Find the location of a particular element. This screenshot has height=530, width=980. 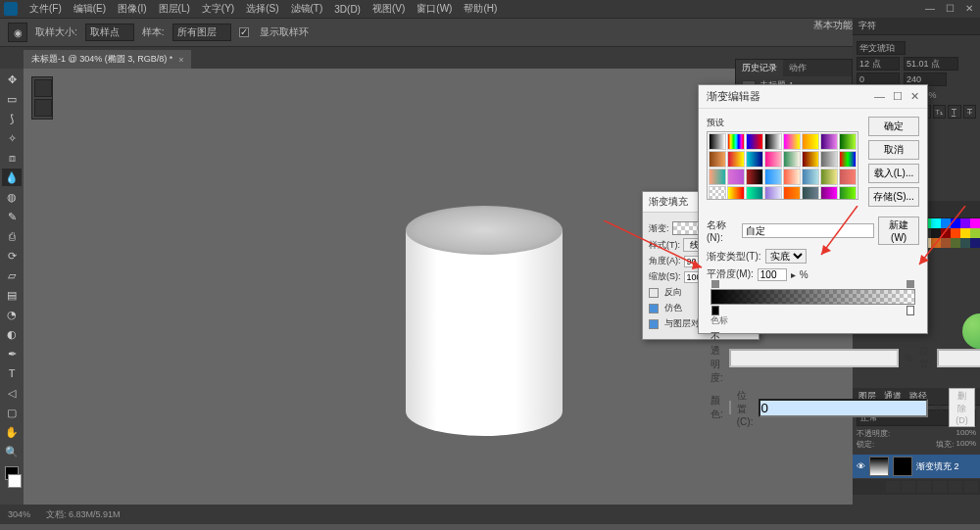

tab-close-icon: × is located at coordinates (180, 60).